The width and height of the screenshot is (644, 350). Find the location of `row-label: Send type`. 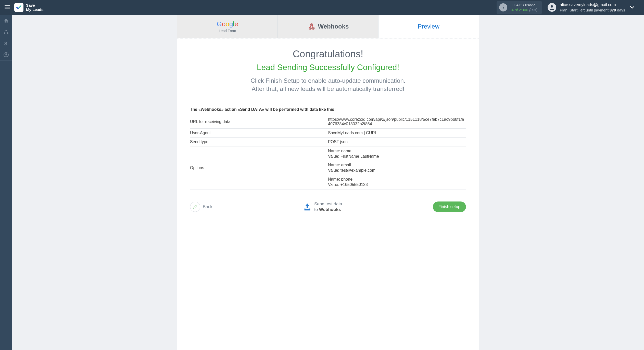

row-label: Send type is located at coordinates (259, 142).